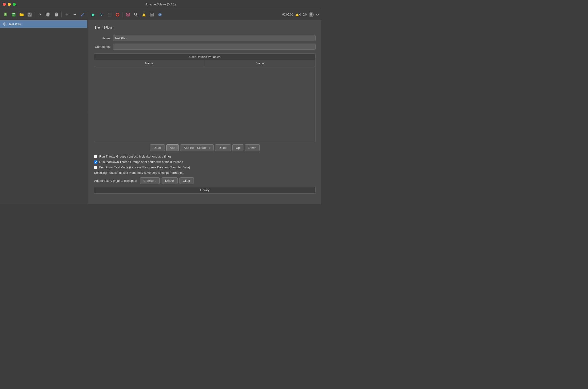 Image resolution: width=588 pixels, height=389 pixels. Describe the element at coordinates (300, 14) in the screenshot. I see `warning-count: 0` at that location.